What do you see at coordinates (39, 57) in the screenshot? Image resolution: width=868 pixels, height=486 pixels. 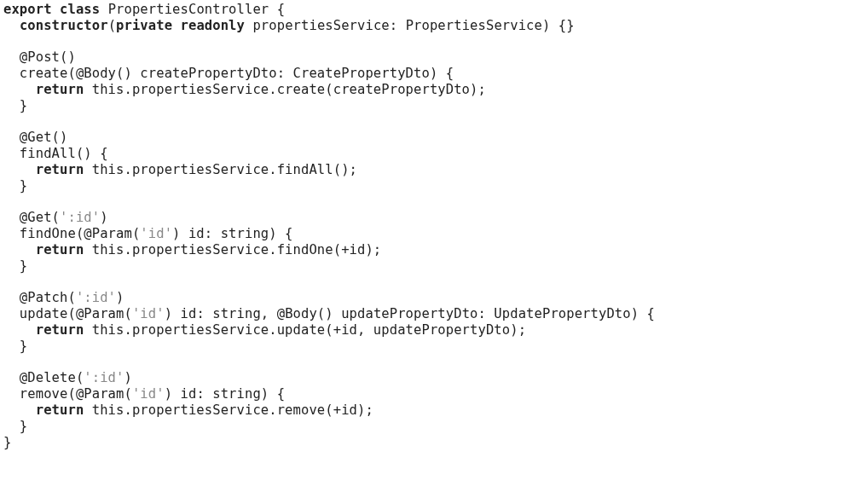 I see `code-line: @Post()` at bounding box center [39, 57].